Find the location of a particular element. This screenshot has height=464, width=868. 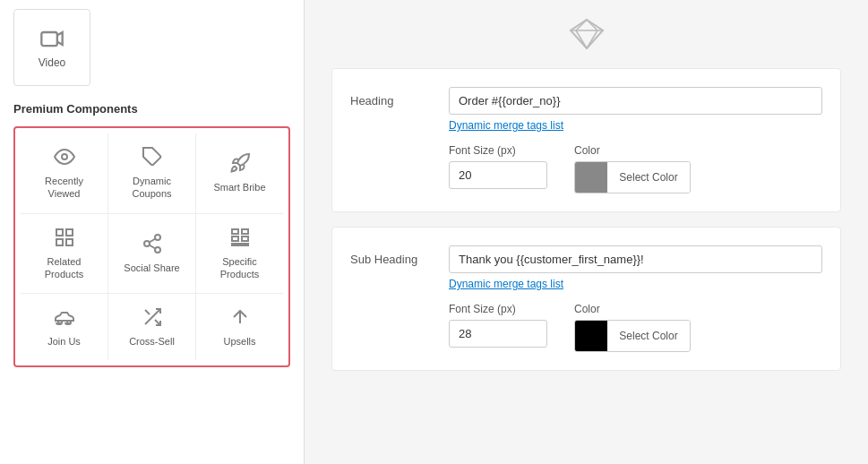

heading-color-group: Color Select Color is located at coordinates (632, 168).